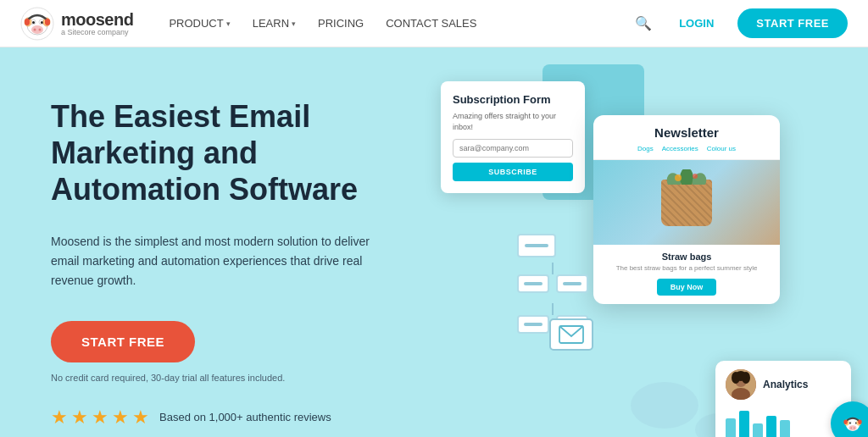  What do you see at coordinates (246, 417) in the screenshot?
I see `reviews-text: Based on 1,000+ authentic reviews` at bounding box center [246, 417].